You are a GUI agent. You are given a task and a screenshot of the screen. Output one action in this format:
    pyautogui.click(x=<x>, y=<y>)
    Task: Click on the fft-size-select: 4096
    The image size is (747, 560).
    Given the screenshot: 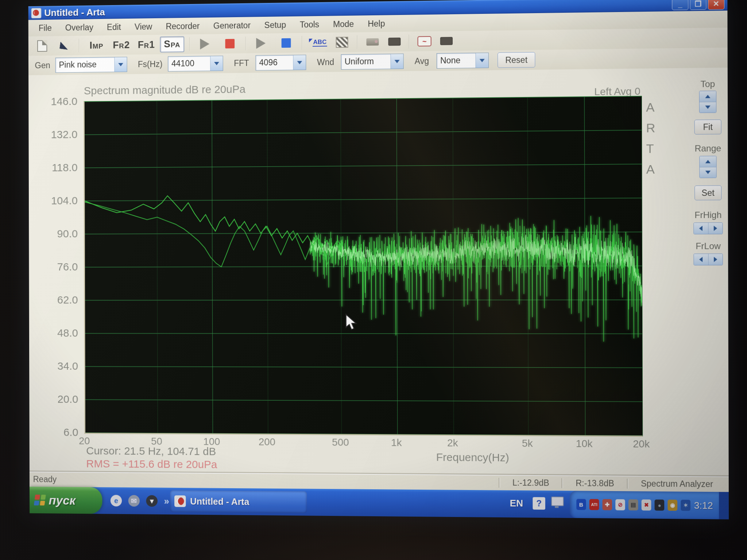 What is the action you would take?
    pyautogui.click(x=281, y=63)
    